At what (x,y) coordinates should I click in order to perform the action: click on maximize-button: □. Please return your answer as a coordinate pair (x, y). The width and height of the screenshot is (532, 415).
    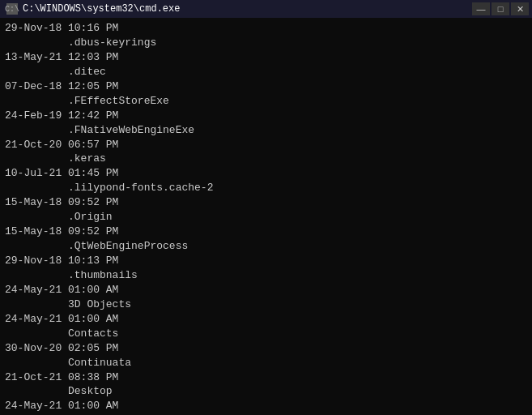
    Looking at the image, I should click on (500, 9).